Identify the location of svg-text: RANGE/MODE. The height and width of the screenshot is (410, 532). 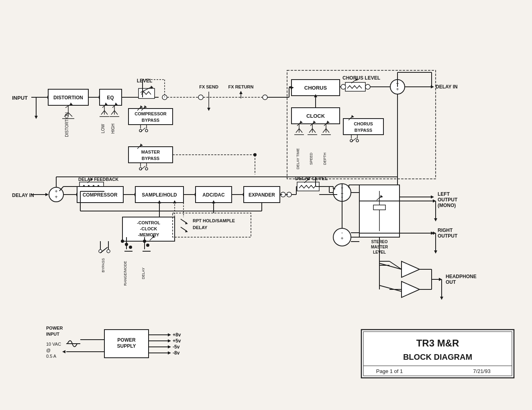
(125, 273).